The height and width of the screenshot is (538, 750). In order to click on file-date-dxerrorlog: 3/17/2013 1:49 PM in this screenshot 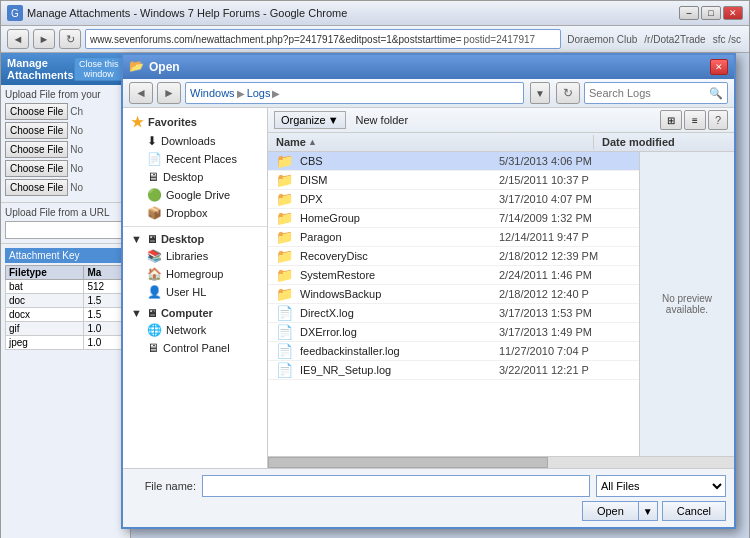, I will do `click(569, 332)`.